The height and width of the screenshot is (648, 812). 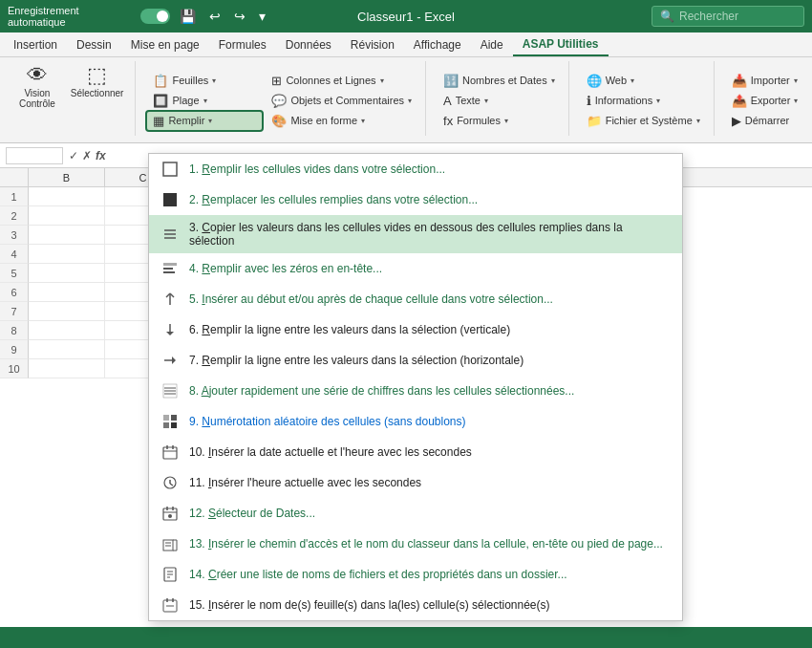 What do you see at coordinates (430, 452) in the screenshot?
I see `dropdown-item-10-text: 10. Insérer la date actuelle et l'heure …` at bounding box center [430, 452].